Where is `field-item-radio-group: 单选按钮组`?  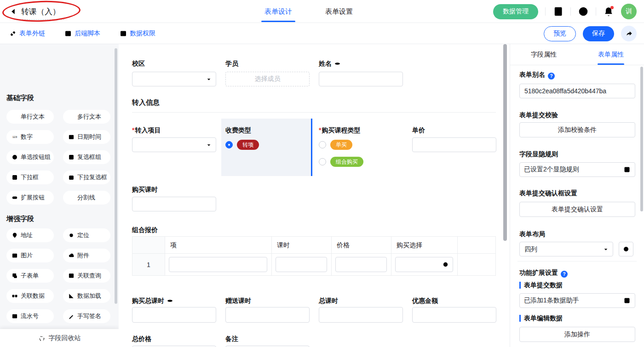
field-item-radio-group: 单选按钮组 is located at coordinates (30, 157).